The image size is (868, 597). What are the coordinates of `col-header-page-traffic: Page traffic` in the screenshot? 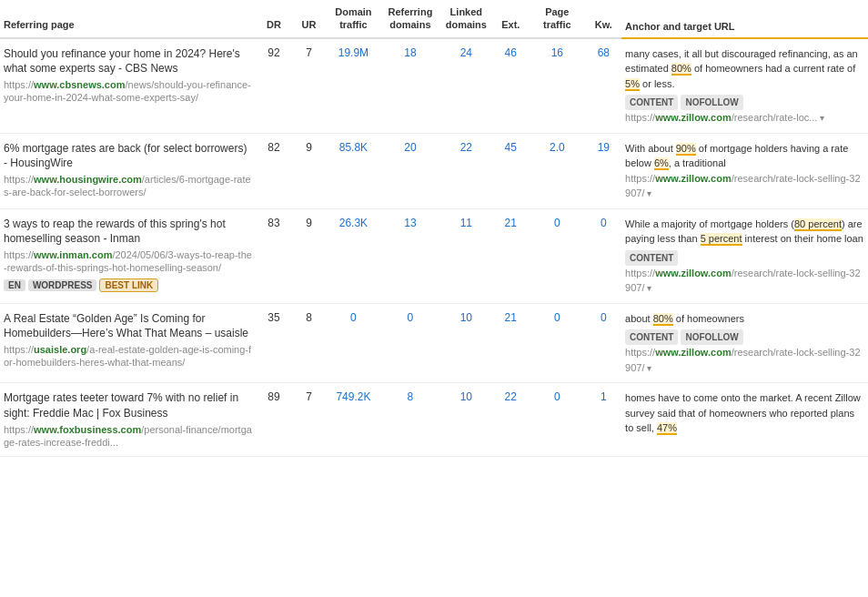 It's located at (557, 19).